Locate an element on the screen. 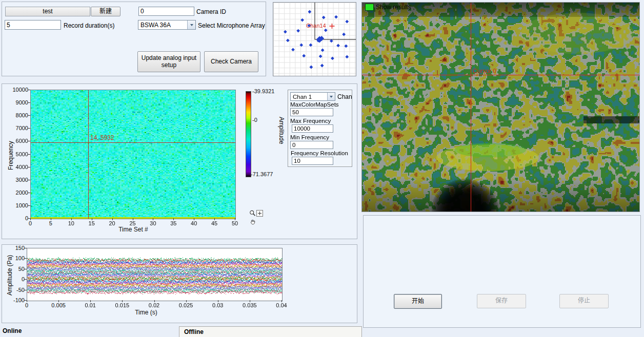 The height and width of the screenshot is (337, 644). color-scale-mid: -0 is located at coordinates (255, 120).